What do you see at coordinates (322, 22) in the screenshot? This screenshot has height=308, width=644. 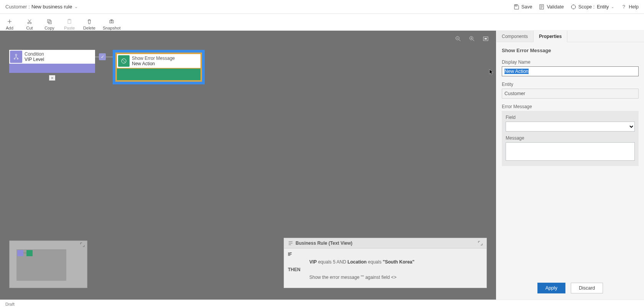 I see `toolbar: Add Cut Copy Paste Delete Snapshot` at bounding box center [322, 22].